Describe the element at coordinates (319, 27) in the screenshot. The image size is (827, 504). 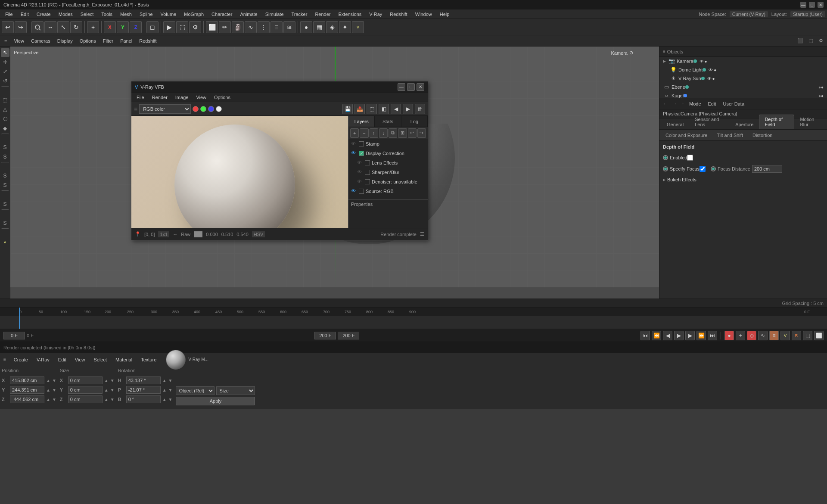
I see `texture-button: ▦` at that location.